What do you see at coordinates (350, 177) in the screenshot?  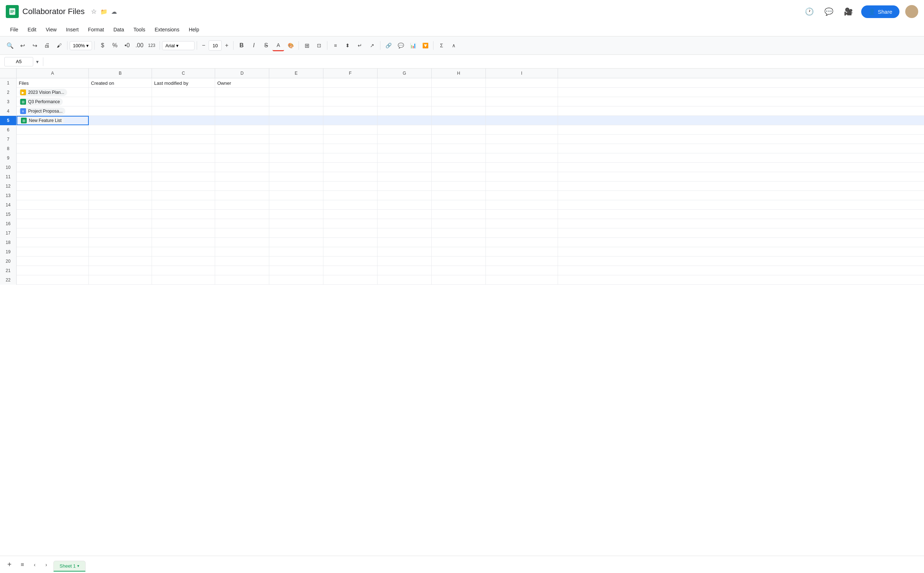 I see `cell-f11` at bounding box center [350, 177].